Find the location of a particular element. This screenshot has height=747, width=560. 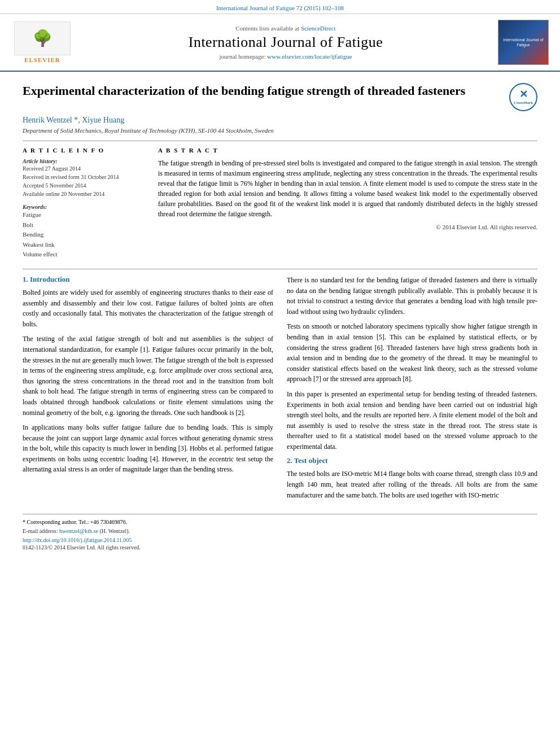

section1-para2: The testing of the axial fatigue strengt… is located at coordinates (148, 376).